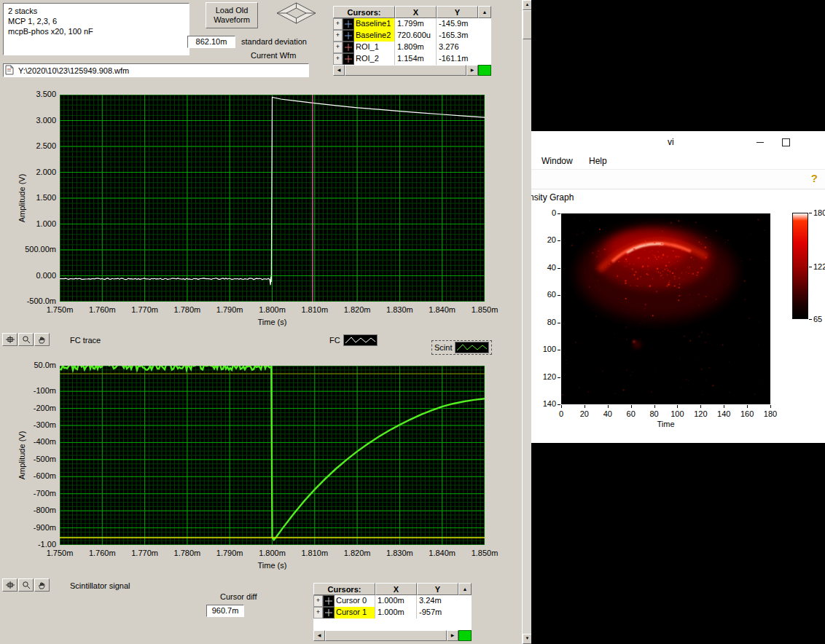  What do you see at coordinates (145, 310) in the screenshot?
I see `x-tick-label: 1.770m` at bounding box center [145, 310].